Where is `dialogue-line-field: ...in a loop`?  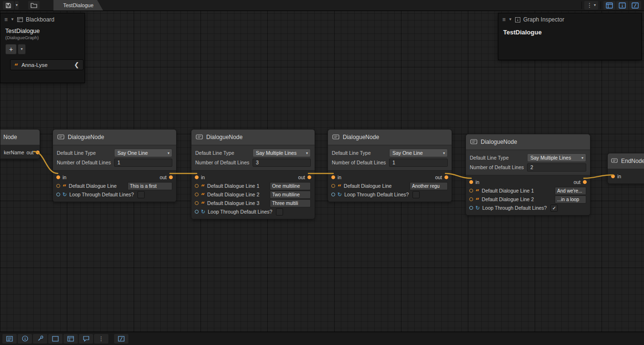
dialogue-line-field: ...in a loop is located at coordinates (570, 200).